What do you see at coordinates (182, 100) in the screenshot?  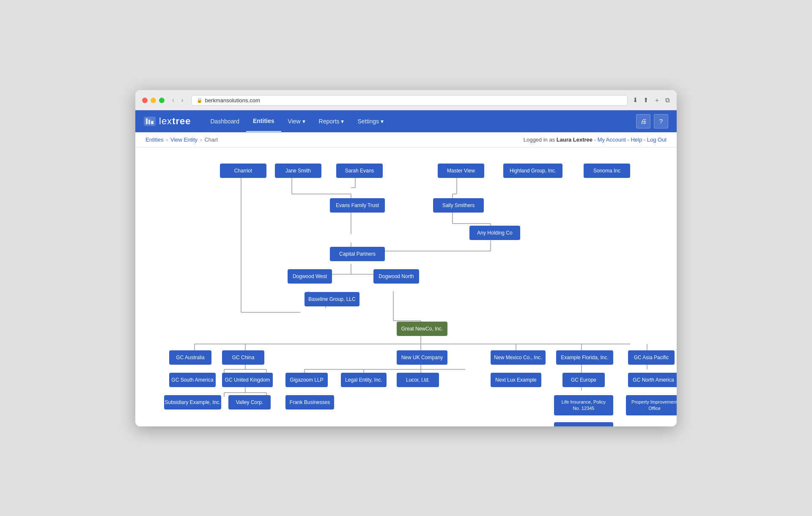 I see `forward-button: ›` at bounding box center [182, 100].